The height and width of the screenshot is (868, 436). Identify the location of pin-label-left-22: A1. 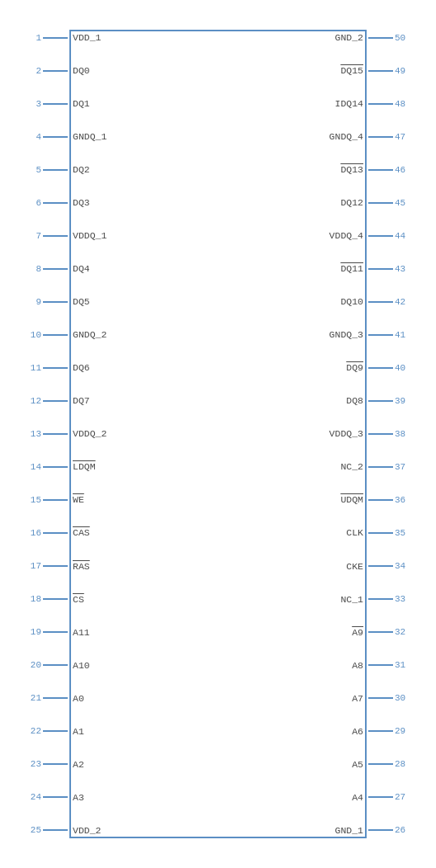
(76, 731).